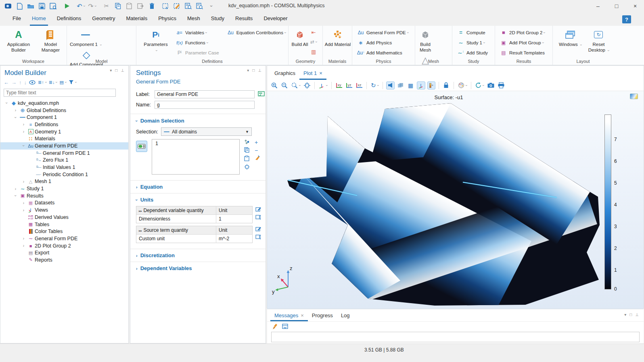 The width and height of the screenshot is (644, 362). What do you see at coordinates (194, 19) in the screenshot?
I see `menu-mesh: Mesh` at bounding box center [194, 19].